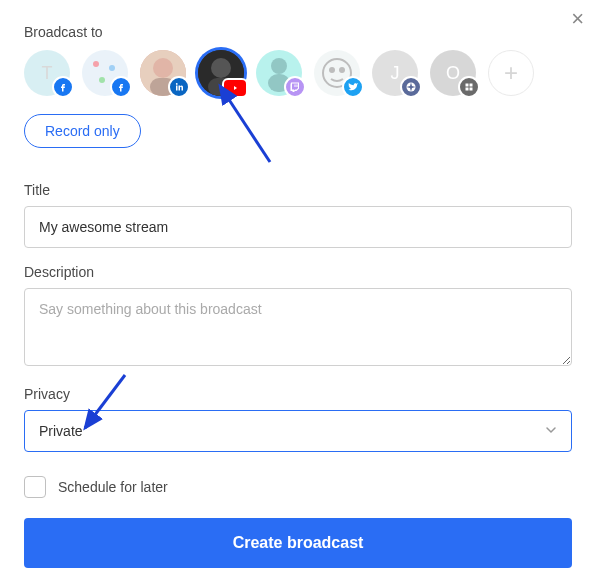  I want to click on destination-row: TJO+, so click(298, 73).